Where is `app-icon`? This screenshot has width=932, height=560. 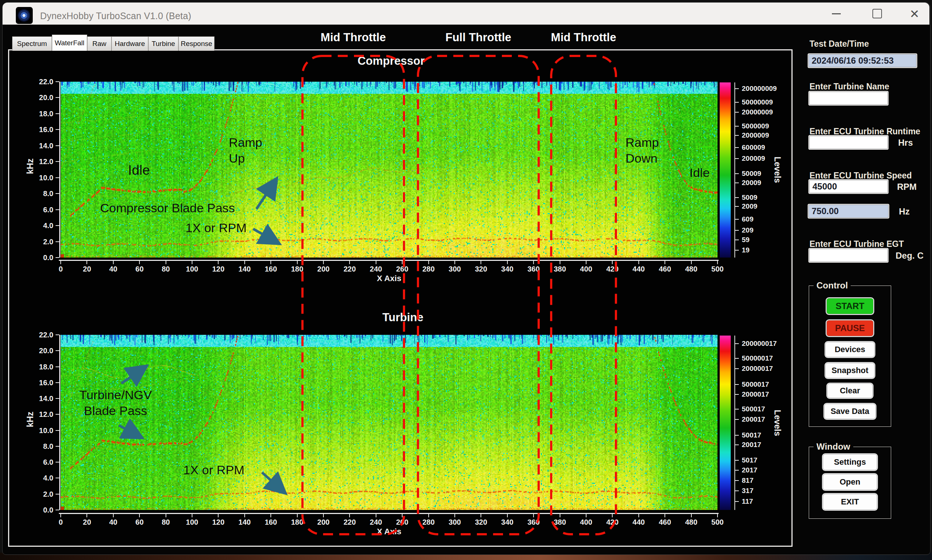 app-icon is located at coordinates (24, 15).